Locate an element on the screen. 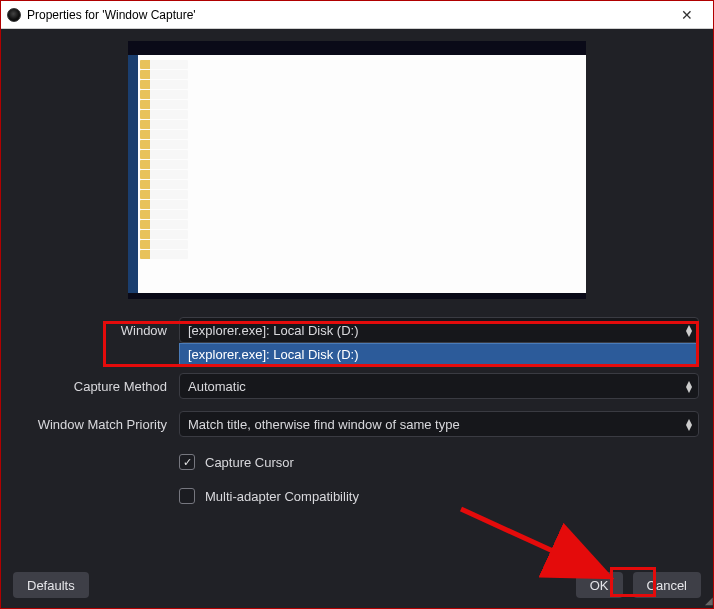 The height and width of the screenshot is (609, 714). titlebar: Properties for 'Window Capture' ✕ is located at coordinates (357, 15).